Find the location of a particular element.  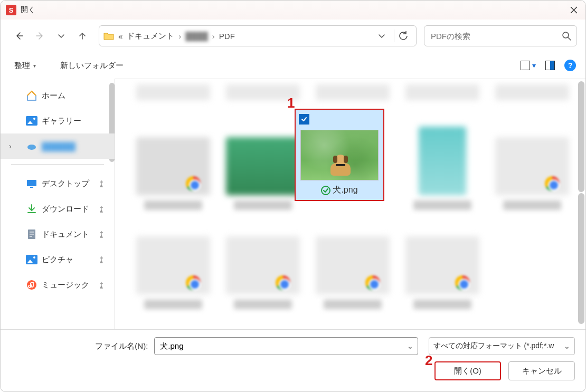

refresh-icon is located at coordinates (403, 36).